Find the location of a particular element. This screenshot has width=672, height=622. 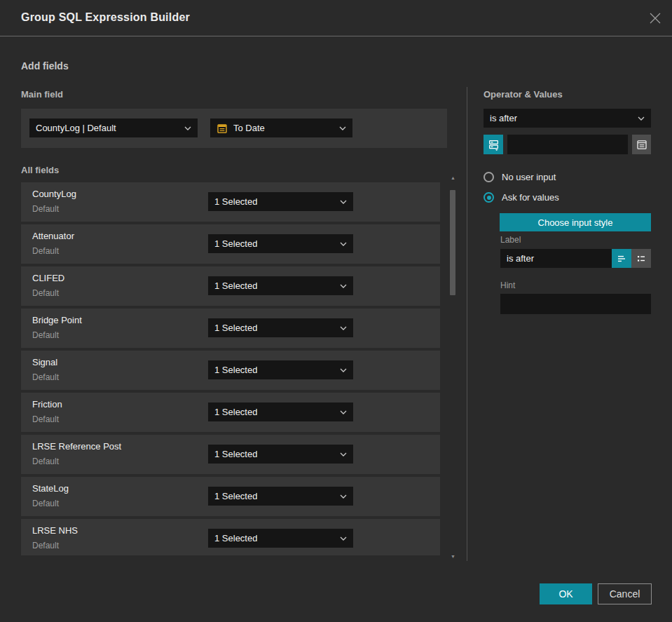

radio-ask-for-values-label: Ask for values is located at coordinates (530, 198).